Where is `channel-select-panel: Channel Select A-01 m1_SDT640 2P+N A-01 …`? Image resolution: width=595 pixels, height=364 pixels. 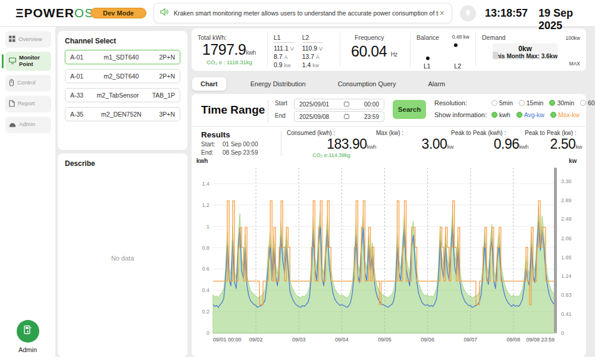 channel-select-panel: Channel Select A-01 m1_SDT640 2P+N A-01 … is located at coordinates (123, 90).